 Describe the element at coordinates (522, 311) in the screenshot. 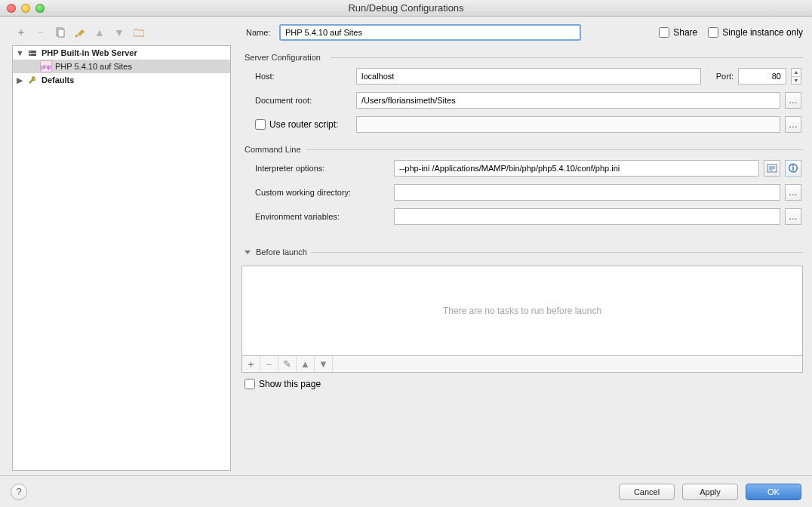

I see `before-launch-list: There are no tasks to run before launch` at that location.